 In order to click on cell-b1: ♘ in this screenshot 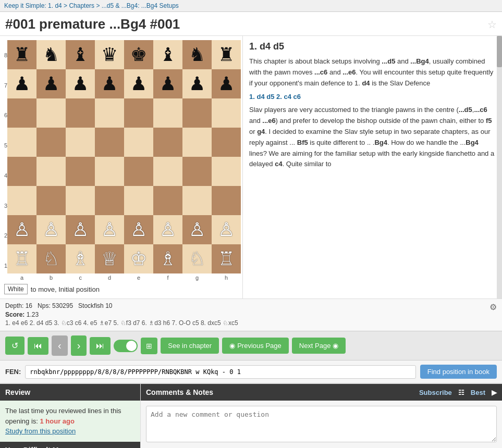, I will do `click(51, 259)`.